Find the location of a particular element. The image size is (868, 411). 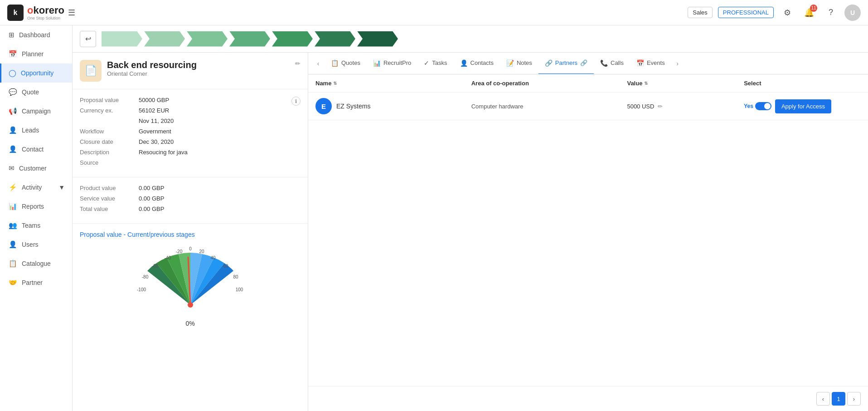

apply-for-access-button: Apply for Access is located at coordinates (803, 106).